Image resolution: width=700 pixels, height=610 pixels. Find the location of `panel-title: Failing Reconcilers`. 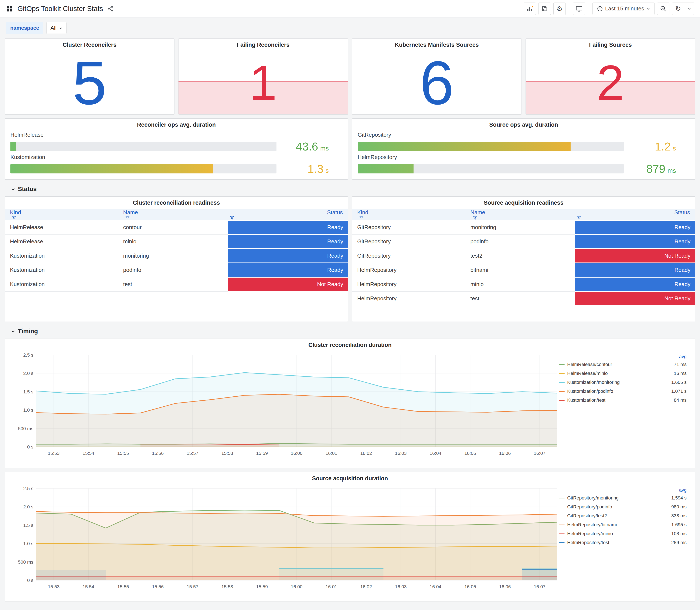

panel-title: Failing Reconcilers is located at coordinates (263, 45).